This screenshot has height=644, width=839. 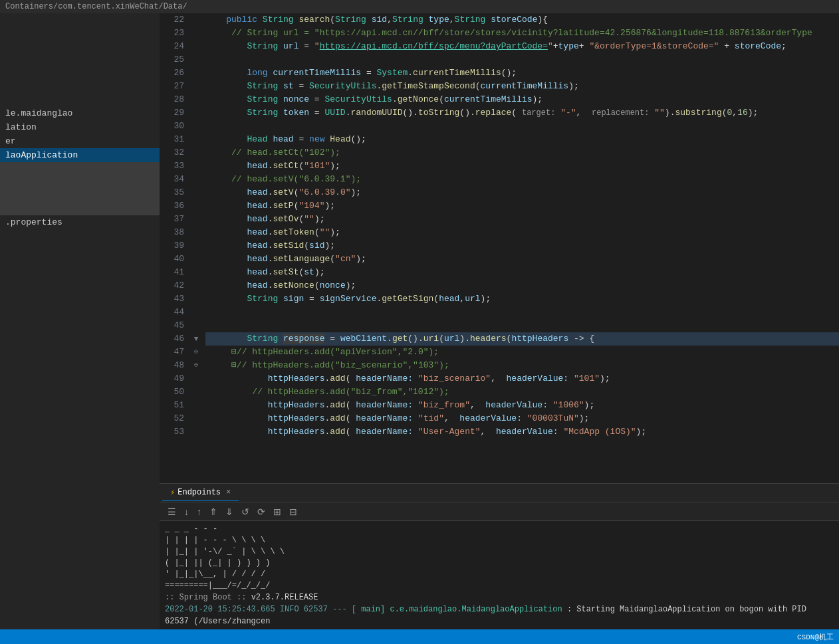 I want to click on sidebar-item-properties: .properties, so click(x=80, y=222).